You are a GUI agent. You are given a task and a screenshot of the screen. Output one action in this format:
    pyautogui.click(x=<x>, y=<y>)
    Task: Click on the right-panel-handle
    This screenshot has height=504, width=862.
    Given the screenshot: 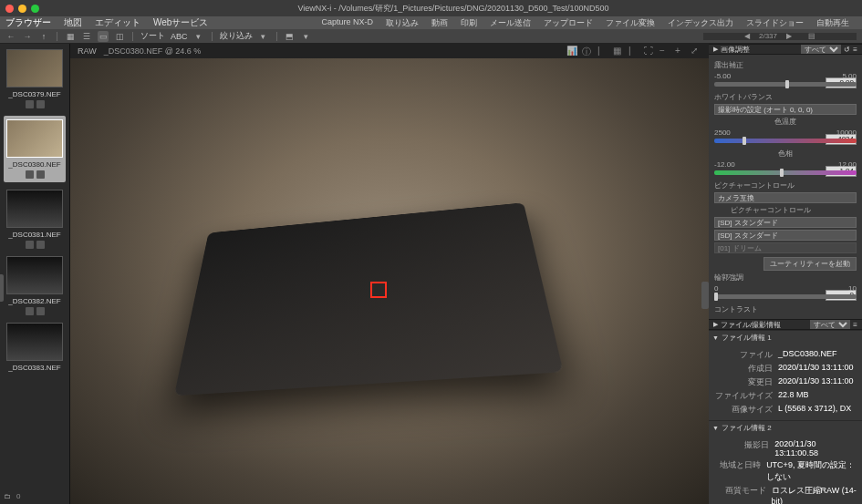 What is the action you would take?
    pyautogui.click(x=705, y=295)
    